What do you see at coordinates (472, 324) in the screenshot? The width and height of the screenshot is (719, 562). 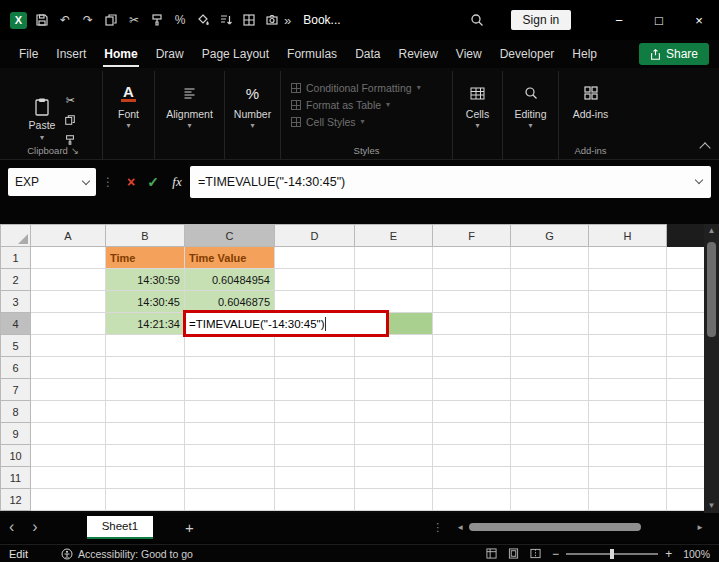 I see `cell-F4` at bounding box center [472, 324].